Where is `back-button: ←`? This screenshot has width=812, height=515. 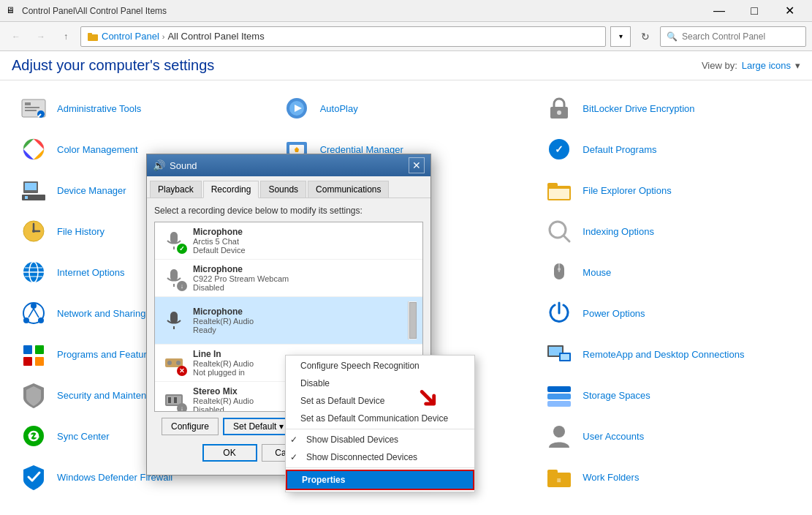 back-button: ← is located at coordinates (16, 37).